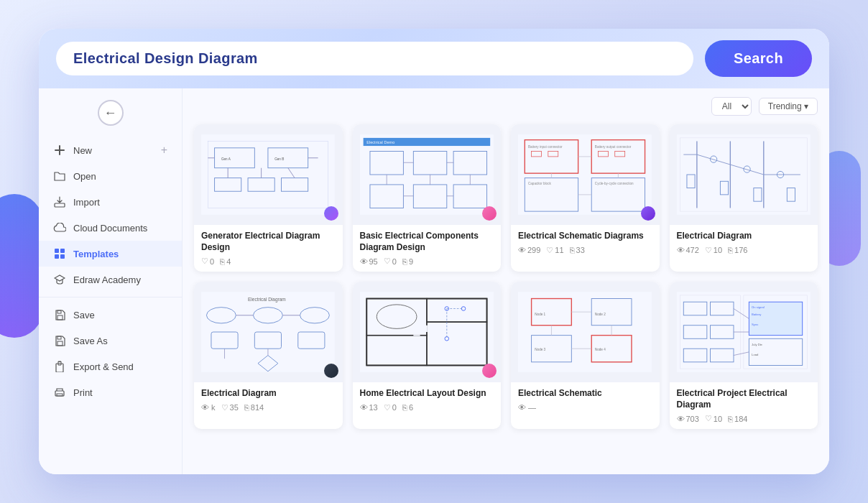  I want to click on card-likes-6: ♡ 0, so click(390, 408).